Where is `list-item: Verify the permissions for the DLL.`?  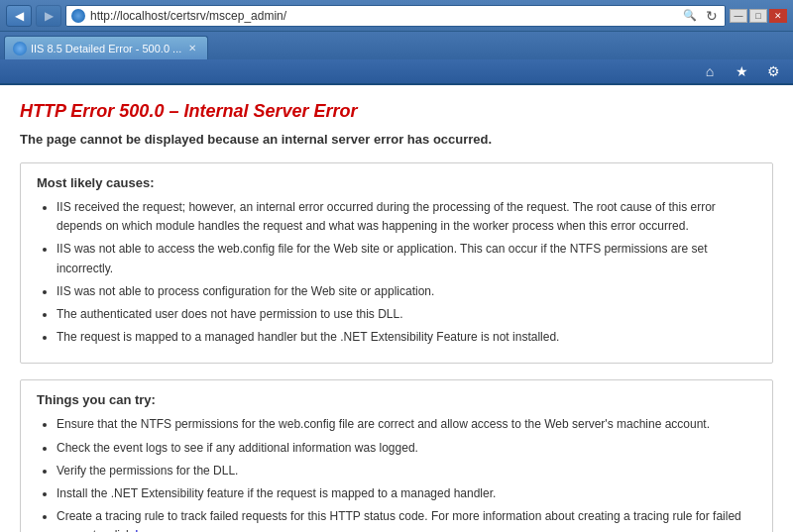 list-item: Verify the permissions for the DLL. is located at coordinates (406, 472).